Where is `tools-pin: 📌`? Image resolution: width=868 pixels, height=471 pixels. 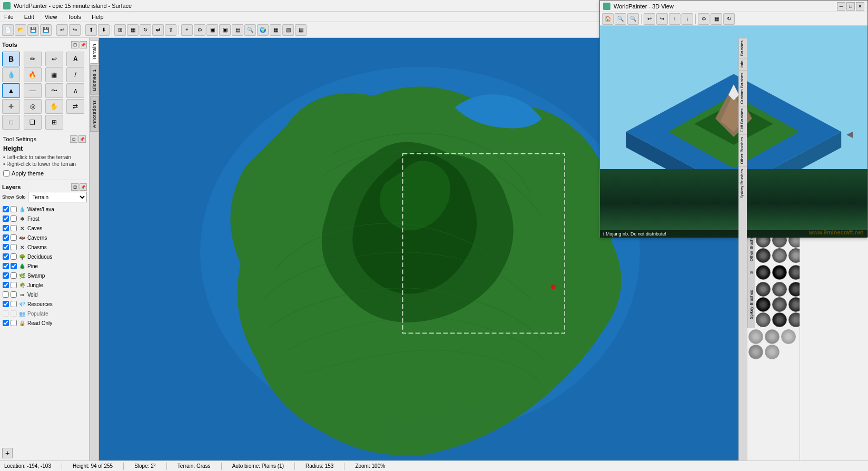 tools-pin: 📌 is located at coordinates (83, 45).